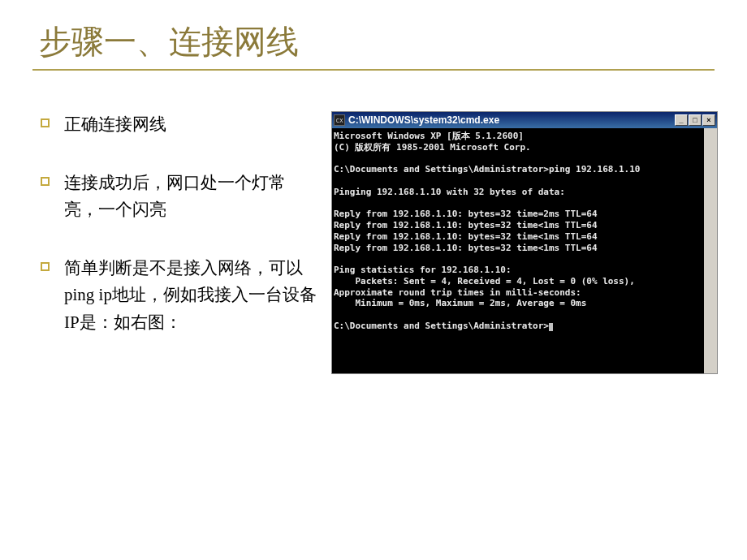 Image resolution: width=747 pixels, height=560 pixels. I want to click on cmd-line: (C) 版权所有 1985-2001 Microsoft Corp., so click(432, 148).